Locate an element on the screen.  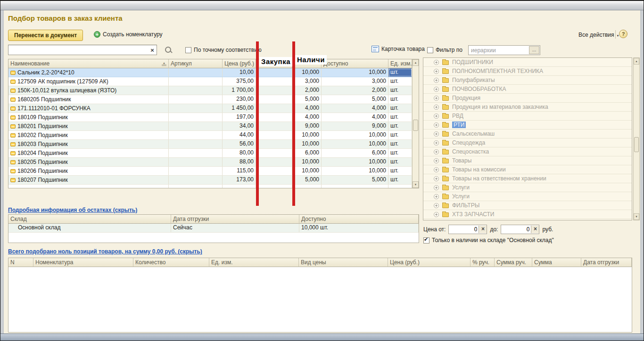
column-header: % руч. is located at coordinates (483, 263).